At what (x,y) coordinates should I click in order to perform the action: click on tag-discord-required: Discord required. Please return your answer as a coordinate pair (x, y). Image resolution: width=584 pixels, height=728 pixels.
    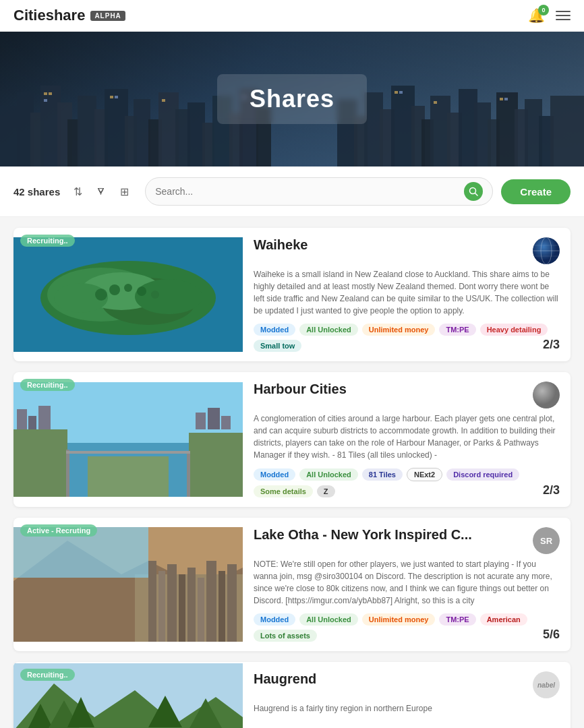
    Looking at the image, I should click on (483, 475).